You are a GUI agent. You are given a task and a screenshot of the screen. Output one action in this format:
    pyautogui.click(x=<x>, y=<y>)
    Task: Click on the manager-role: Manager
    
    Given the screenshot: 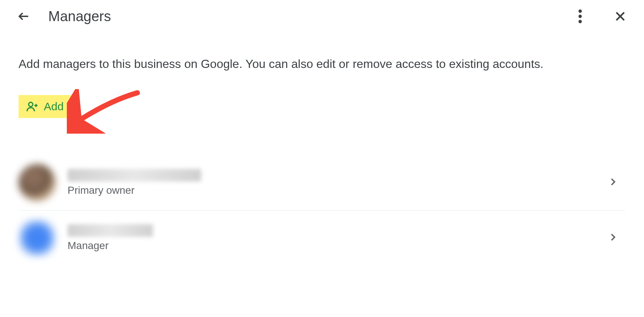 What is the action you would take?
    pyautogui.click(x=338, y=246)
    